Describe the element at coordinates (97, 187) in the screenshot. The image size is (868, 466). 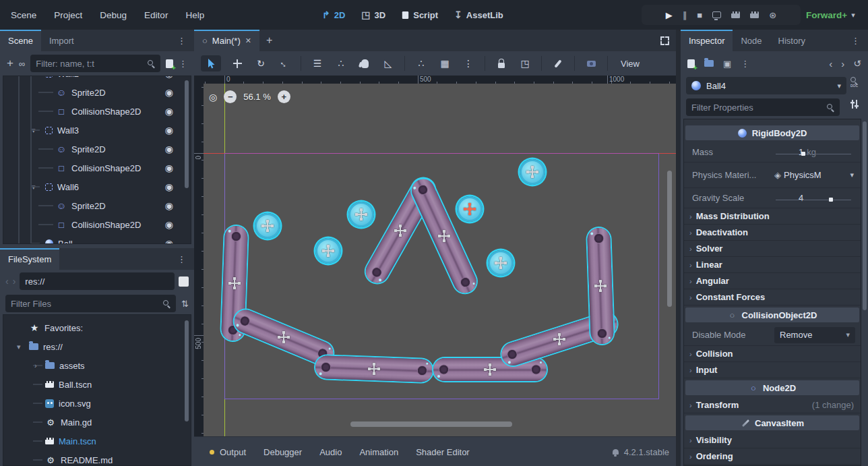
I see `tree-row-wall6: ▾Wall6◉` at that location.